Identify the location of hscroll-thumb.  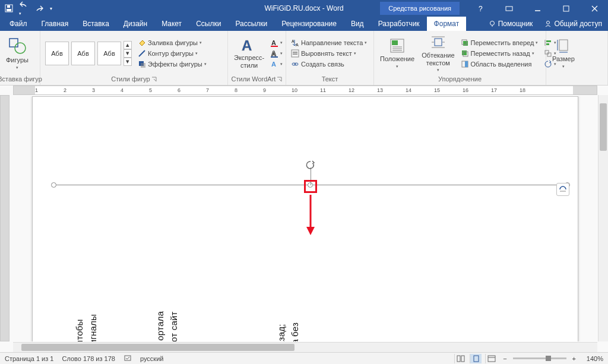
(158, 347).